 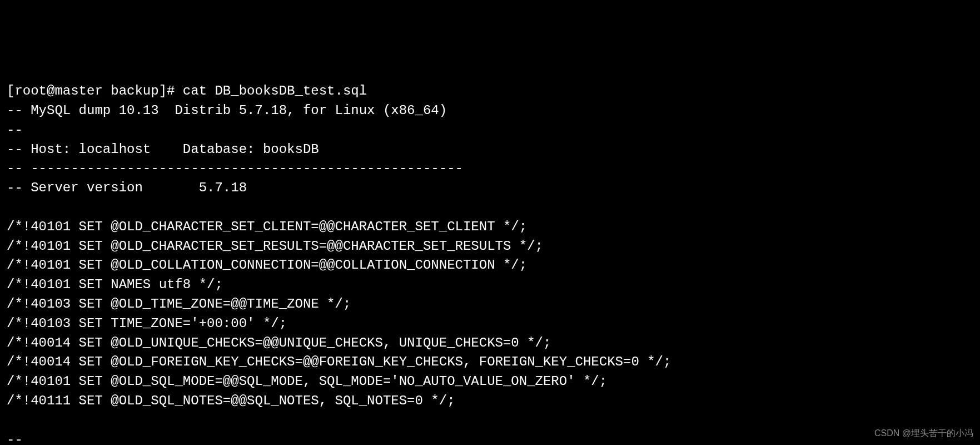 I want to click on terminal-line: -- -------------------------------------…, so click(x=235, y=168).